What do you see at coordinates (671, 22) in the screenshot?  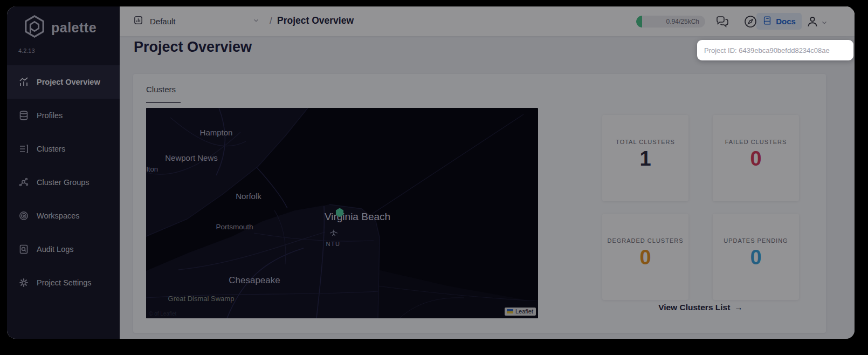 I see `usage-meter: 0.94/25kCh` at bounding box center [671, 22].